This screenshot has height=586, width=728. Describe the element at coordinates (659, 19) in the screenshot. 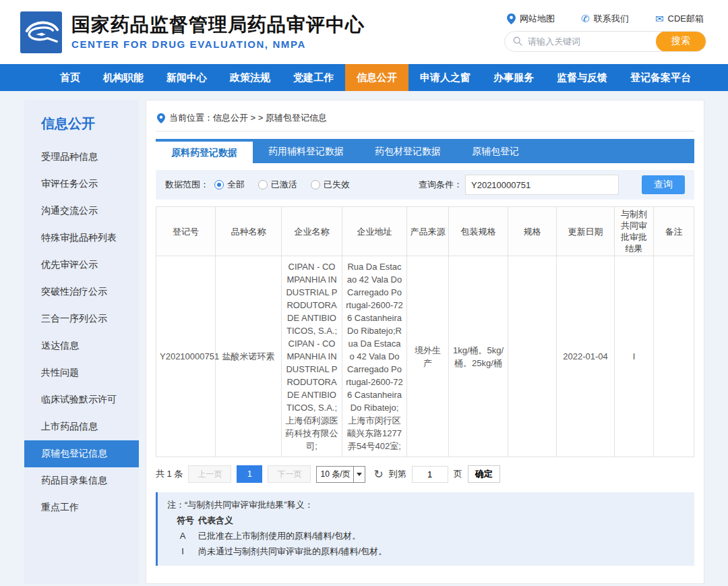

I see `mail-icon: ✉` at that location.